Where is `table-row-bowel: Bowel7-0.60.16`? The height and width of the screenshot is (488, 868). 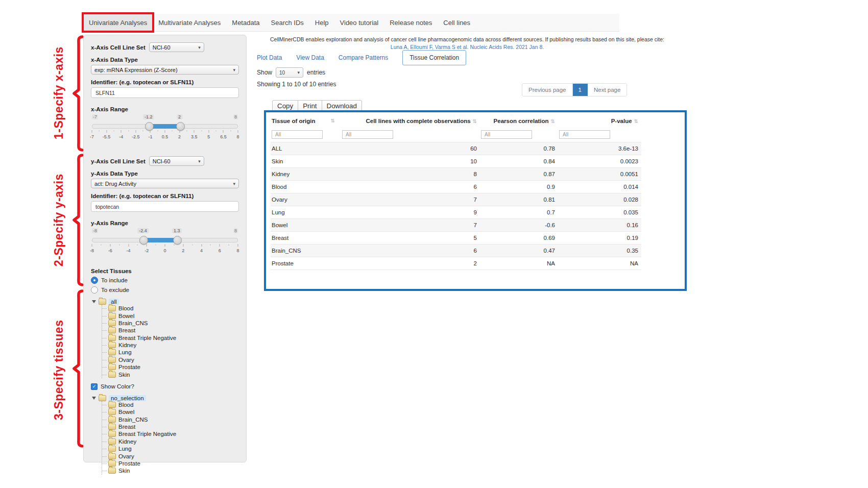 table-row-bowel: Bowel7-0.60.16 is located at coordinates (456, 226).